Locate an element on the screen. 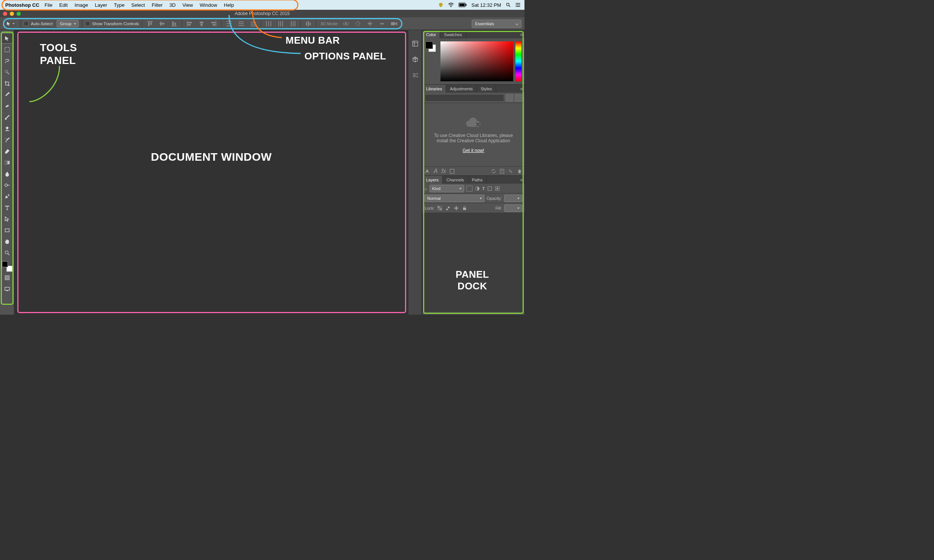 The image size is (934, 560). layers-fill is located at coordinates (513, 208).